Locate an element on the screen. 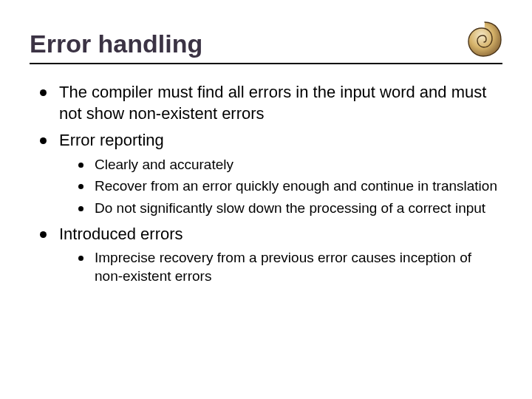  bullet-text: The compiler must find all errors in the… is located at coordinates (273, 103).